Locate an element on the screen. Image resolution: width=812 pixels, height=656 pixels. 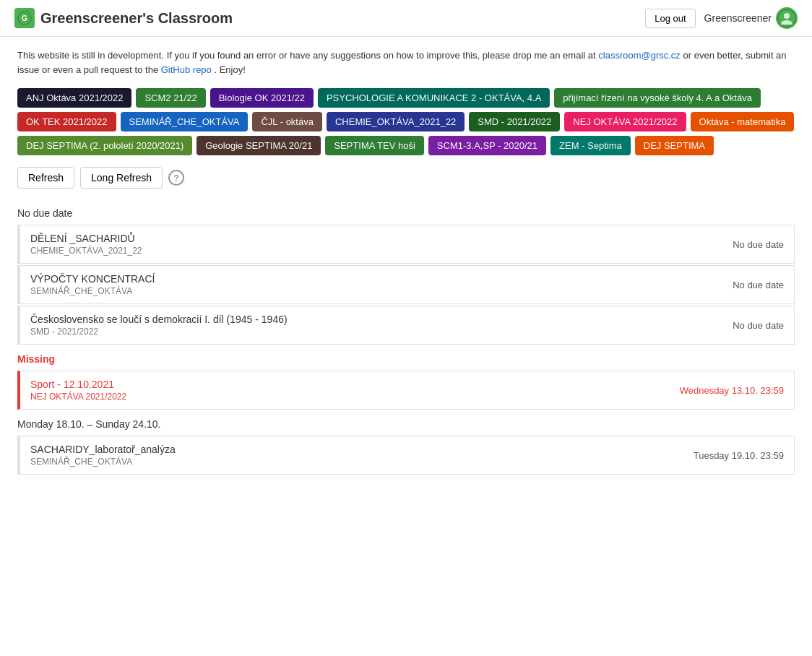
class-tag: OK TEK 2021/2022 is located at coordinates (66, 121).